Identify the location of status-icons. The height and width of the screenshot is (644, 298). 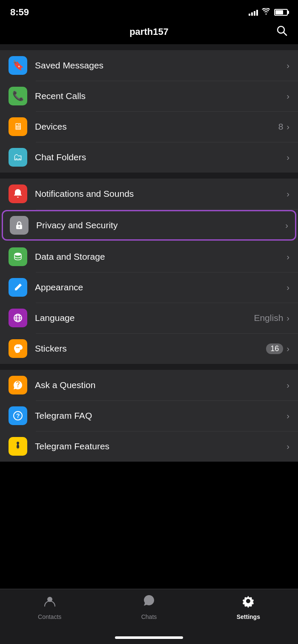
(268, 12).